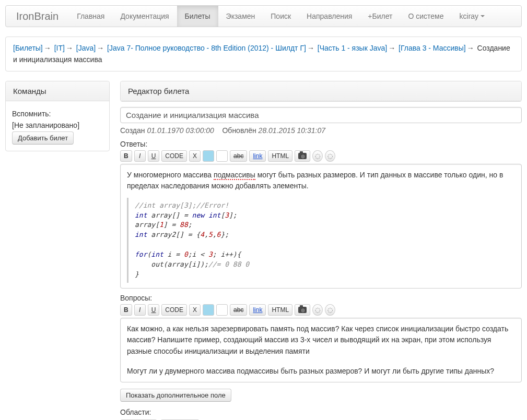 The image size is (527, 420). What do you see at coordinates (302, 310) in the screenshot?
I see `image-button-q` at bounding box center [302, 310].